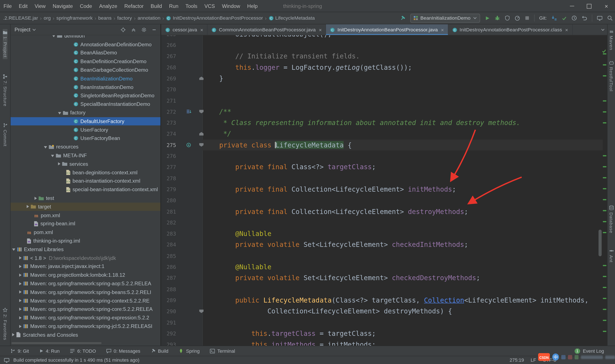 The image size is (615, 364). I want to click on menu-tools: Tools, so click(191, 6).